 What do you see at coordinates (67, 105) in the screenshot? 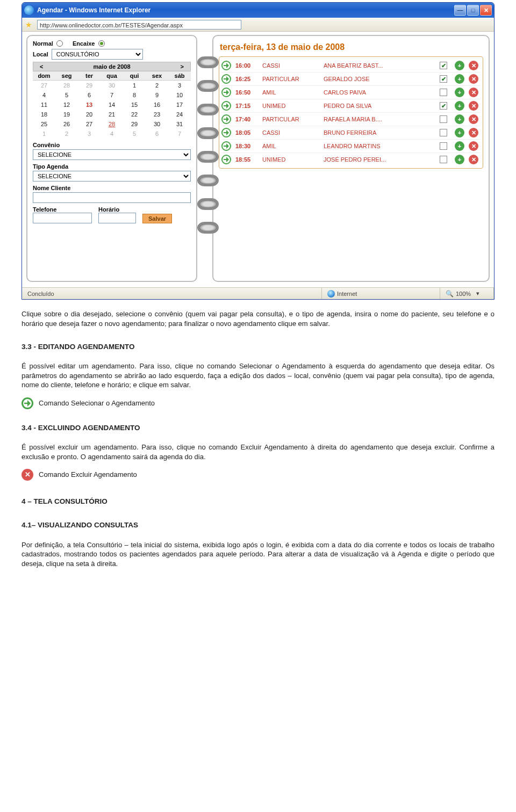
I see `calendar-day: 12` at bounding box center [67, 105].